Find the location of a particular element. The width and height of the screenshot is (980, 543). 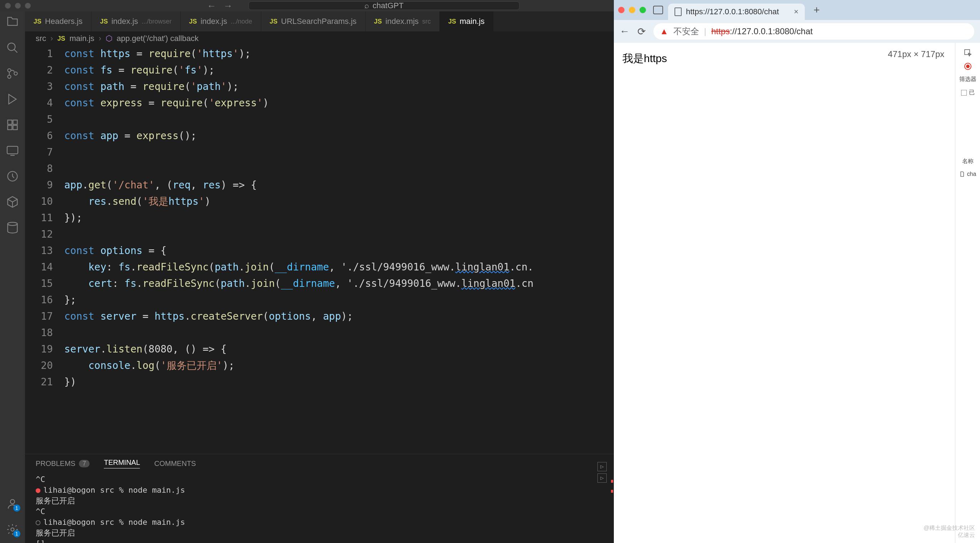

browser-tab-title: https://127.0.0.1:8080/chat is located at coordinates (733, 12).